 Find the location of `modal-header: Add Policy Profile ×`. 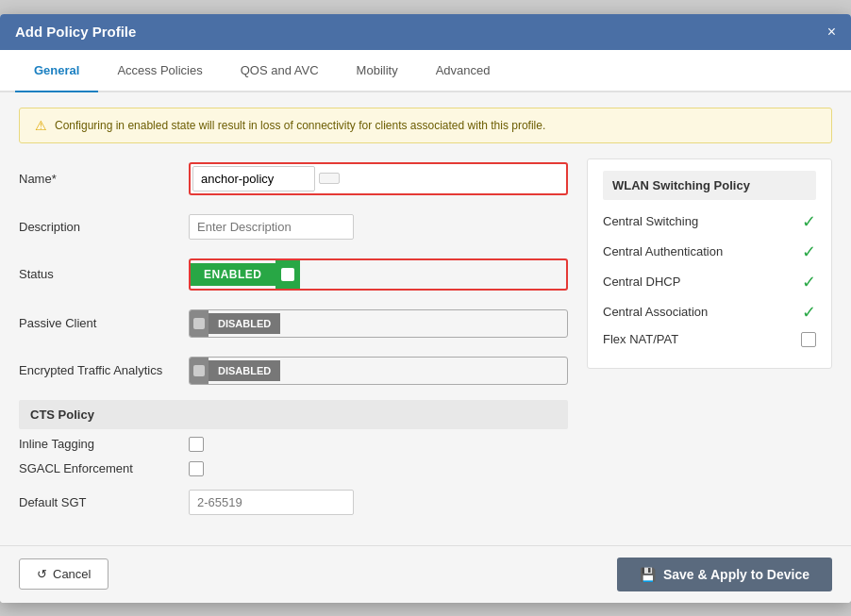

modal-header: Add Policy Profile × is located at coordinates (426, 32).